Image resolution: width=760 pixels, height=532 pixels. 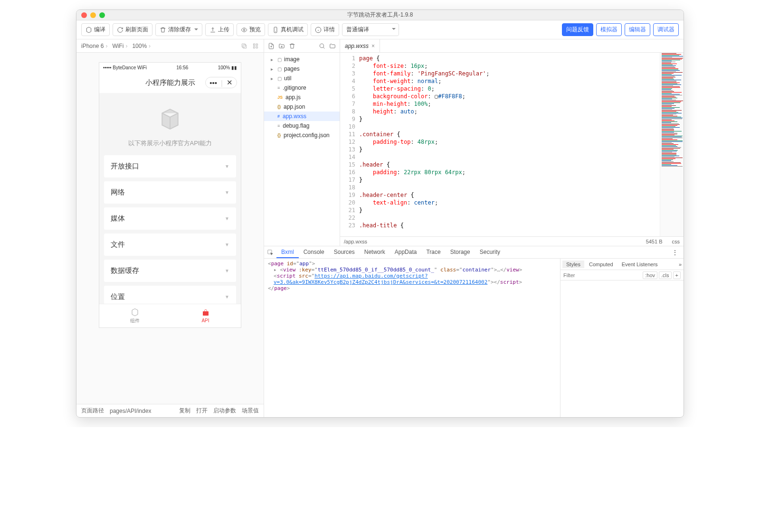 What do you see at coordinates (135, 316) in the screenshot?
I see `tab-components: 组件` at bounding box center [135, 316].